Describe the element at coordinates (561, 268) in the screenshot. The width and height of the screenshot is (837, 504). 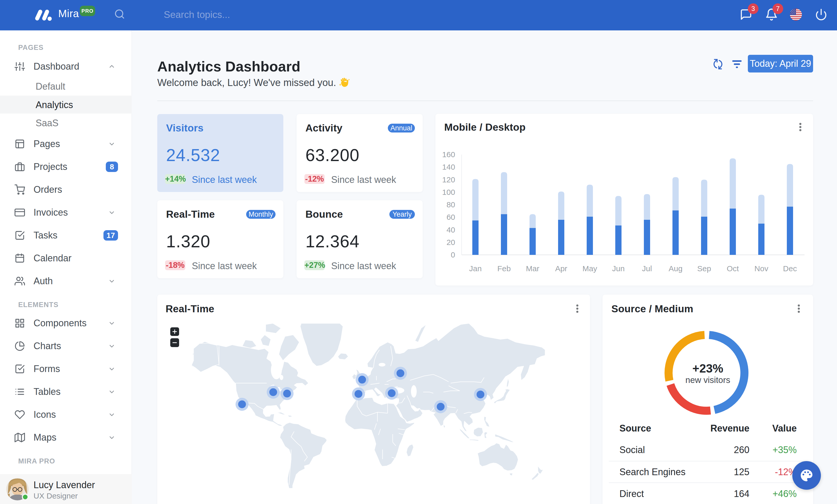
I see `svg-text: Apr` at that location.